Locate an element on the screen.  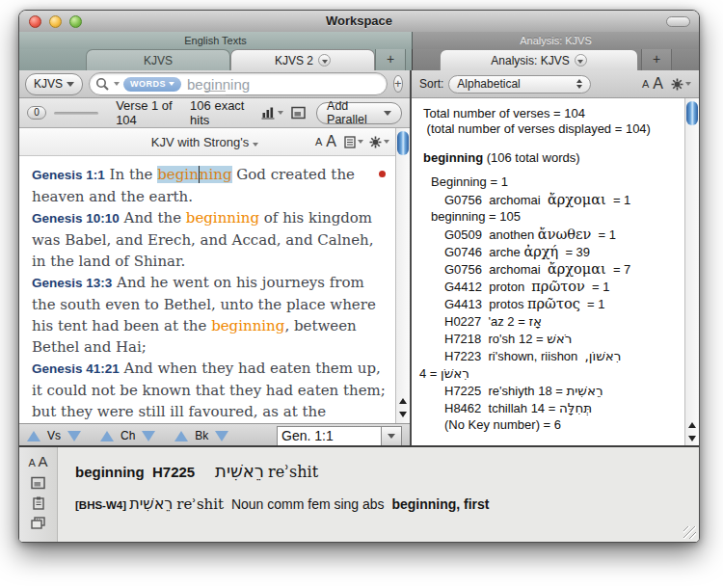
font-size-buttons: A A is located at coordinates (39, 461).